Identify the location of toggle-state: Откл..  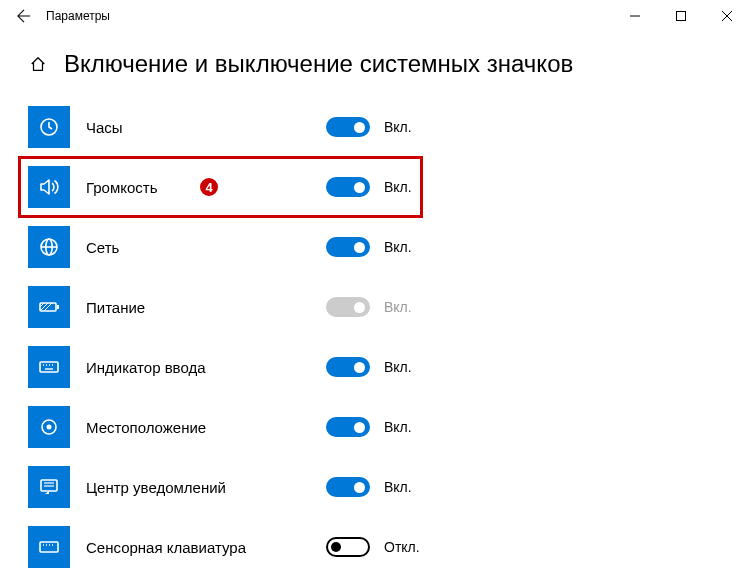
(402, 547).